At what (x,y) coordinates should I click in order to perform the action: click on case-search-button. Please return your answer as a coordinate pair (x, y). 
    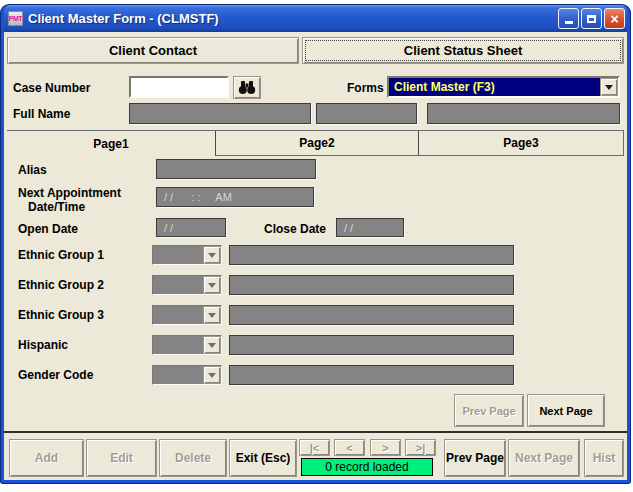
    Looking at the image, I should click on (247, 88).